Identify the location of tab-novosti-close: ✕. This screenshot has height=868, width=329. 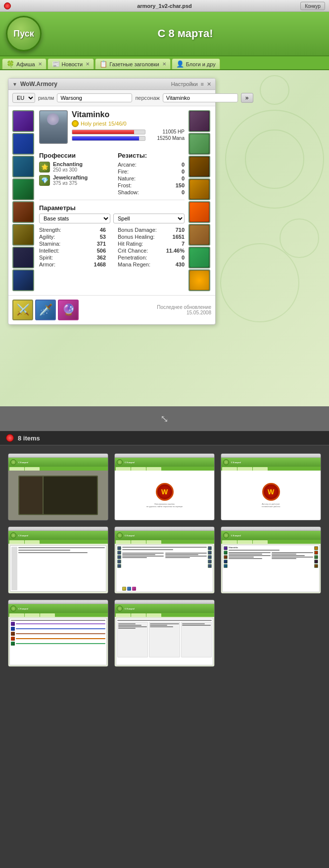
(88, 64).